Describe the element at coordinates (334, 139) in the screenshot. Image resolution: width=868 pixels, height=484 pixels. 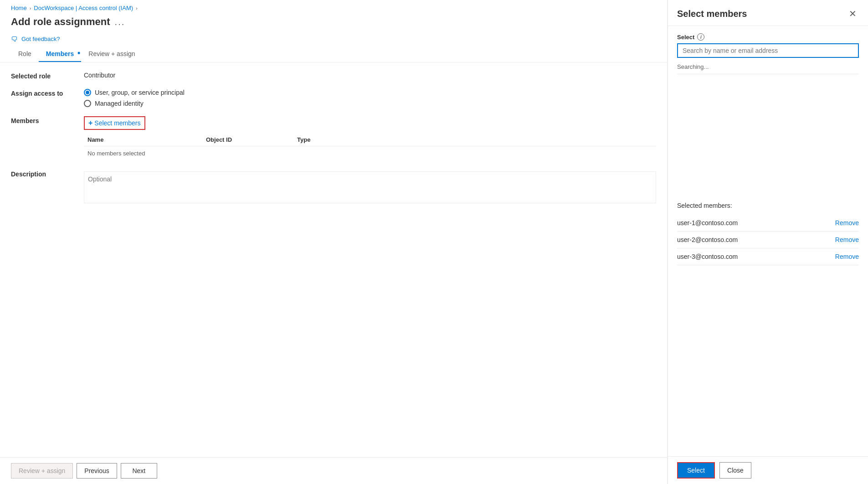
I see `members-row: Members + Select members Name Object ID …` at that location.